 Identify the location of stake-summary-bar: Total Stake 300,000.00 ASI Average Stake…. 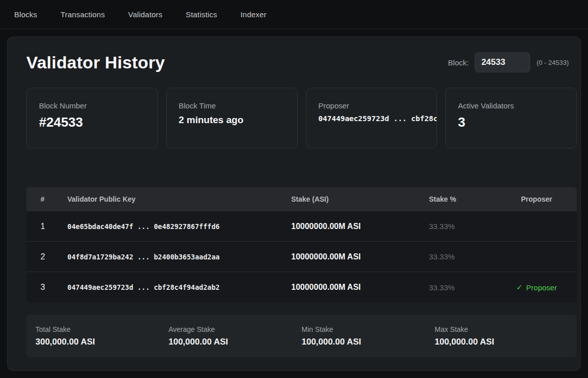
(302, 336).